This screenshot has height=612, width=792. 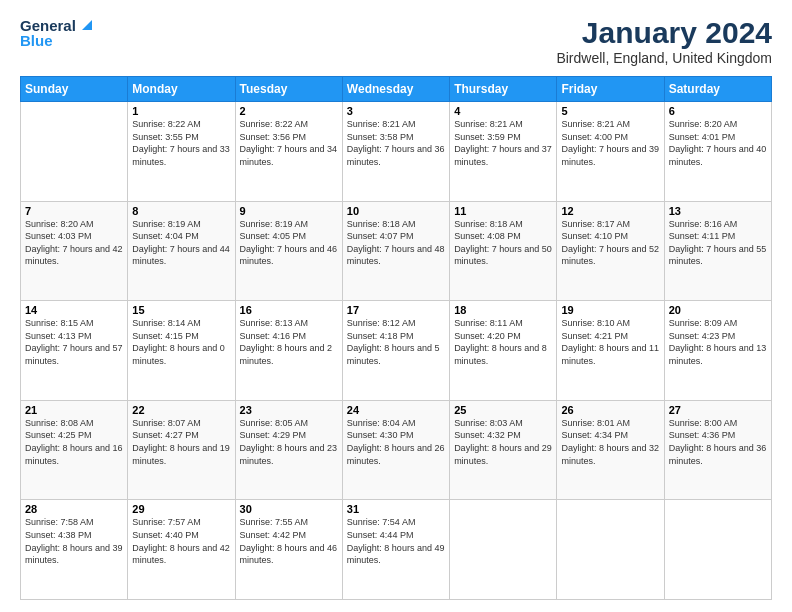 What do you see at coordinates (289, 509) in the screenshot?
I see `day-number: 30` at bounding box center [289, 509].